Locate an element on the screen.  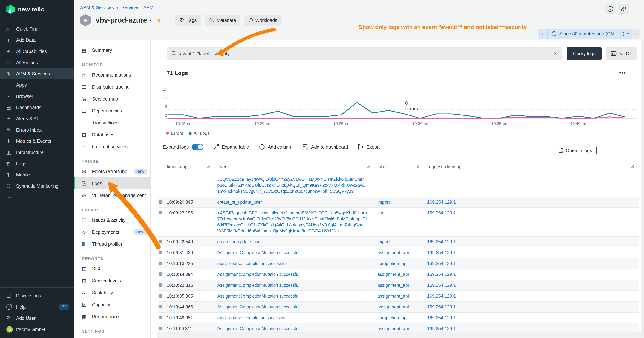
table-row: 10:10:23.815AssignmentCompletionMutation… is located at coordinates (399, 285).